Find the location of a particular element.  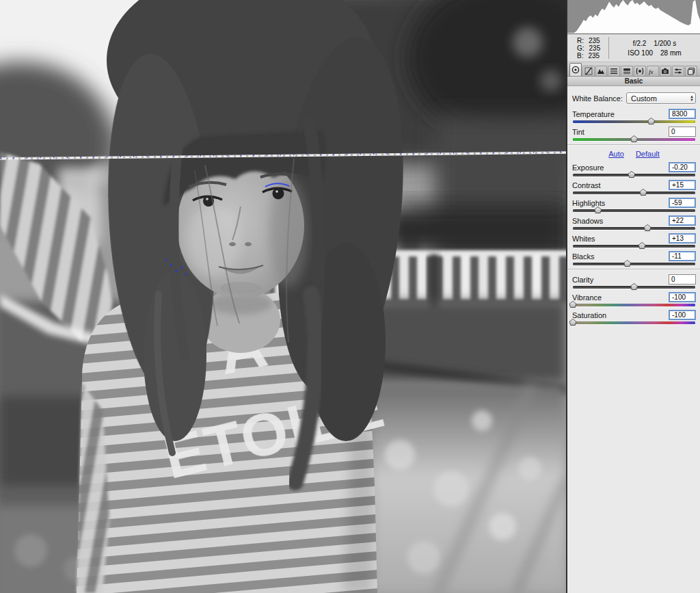

camera-icon is located at coordinates (665, 71).